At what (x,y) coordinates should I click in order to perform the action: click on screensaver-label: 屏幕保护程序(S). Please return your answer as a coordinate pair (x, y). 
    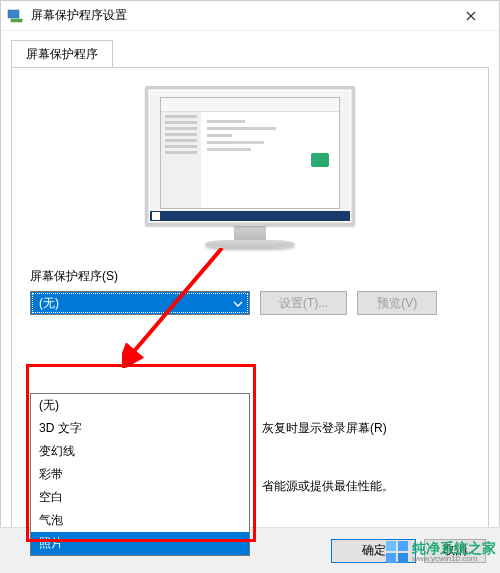
    Looking at the image, I should click on (74, 276).